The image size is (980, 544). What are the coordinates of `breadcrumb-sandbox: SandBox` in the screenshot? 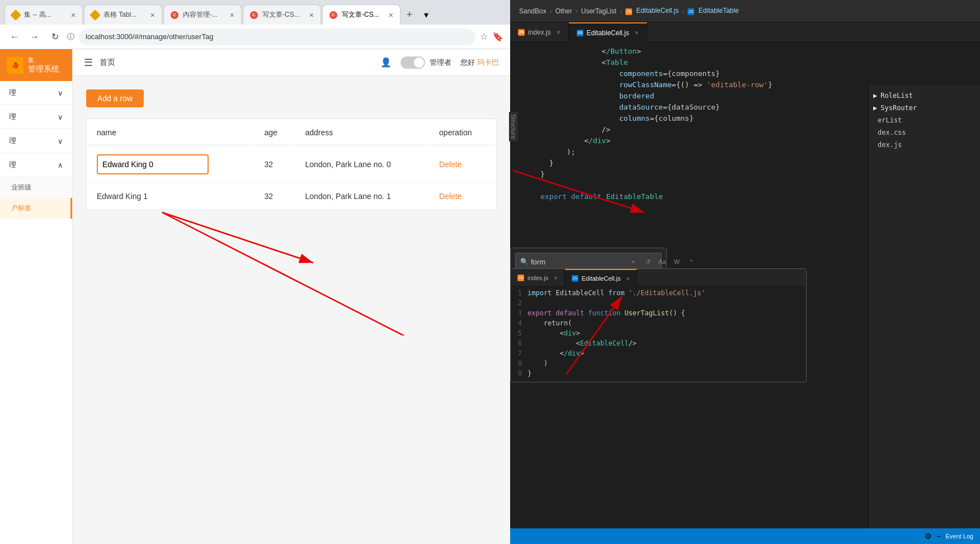 It's located at (533, 11).